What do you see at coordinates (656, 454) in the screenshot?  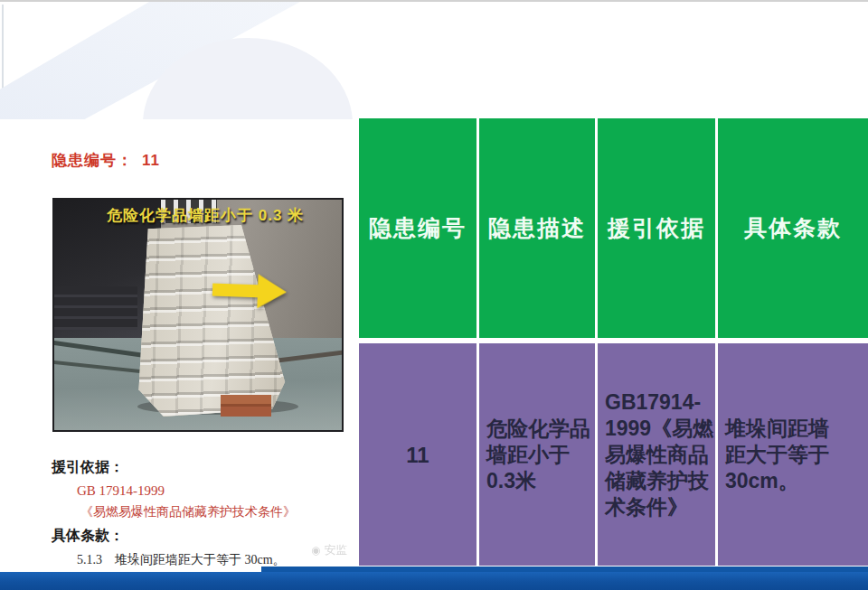 I see `table-cell-reference-basis: GB17914- 1999《易燃 易爆性商品 储藏养护技 术条件》` at bounding box center [656, 454].